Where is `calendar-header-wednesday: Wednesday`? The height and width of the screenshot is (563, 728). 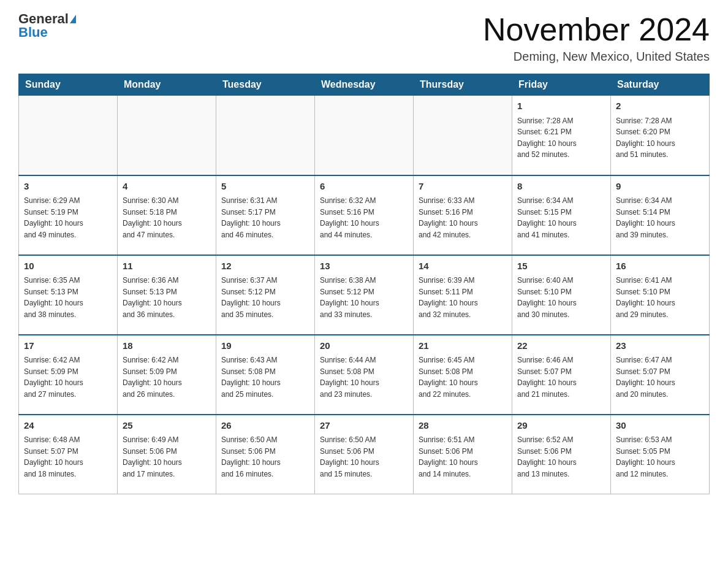 calendar-header-wednesday: Wednesday is located at coordinates (364, 85).